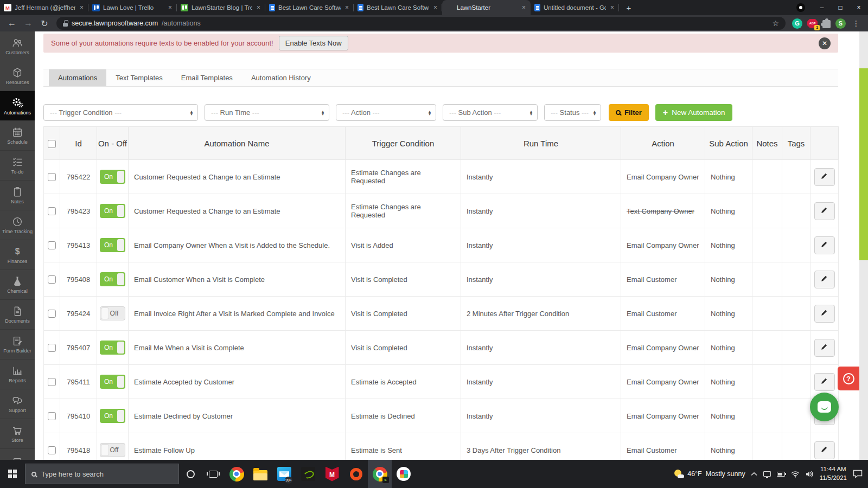  What do you see at coordinates (17, 255) in the screenshot?
I see `sidebar-item-finances: $ Finances` at bounding box center [17, 255].